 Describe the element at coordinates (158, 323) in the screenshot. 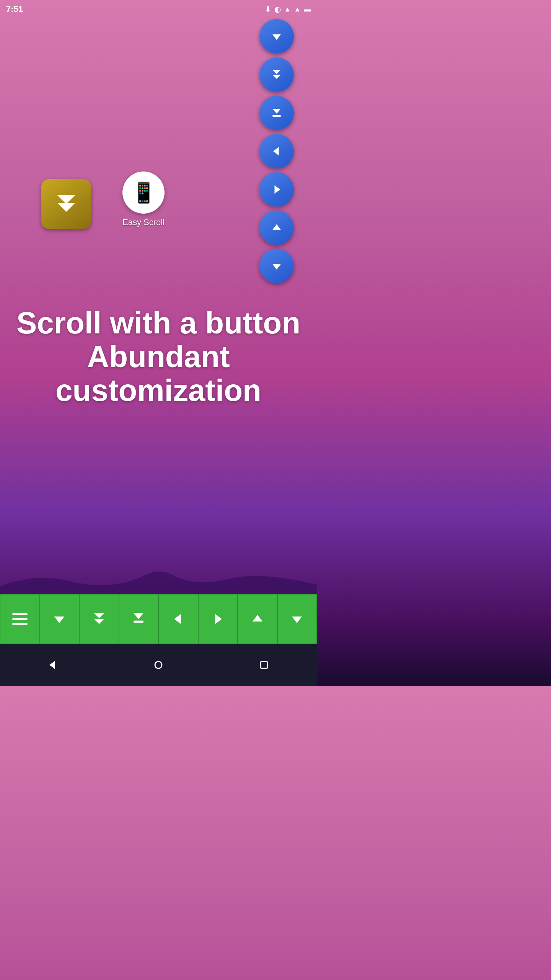

I see `heading-line1: Scroll with a button` at that location.